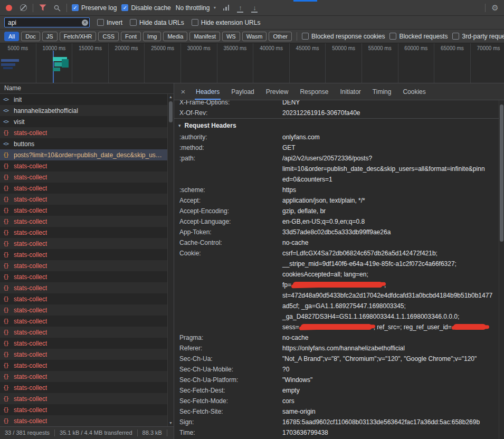  What do you see at coordinates (208, 92) in the screenshot?
I see `details-tab: Headers` at bounding box center [208, 92].